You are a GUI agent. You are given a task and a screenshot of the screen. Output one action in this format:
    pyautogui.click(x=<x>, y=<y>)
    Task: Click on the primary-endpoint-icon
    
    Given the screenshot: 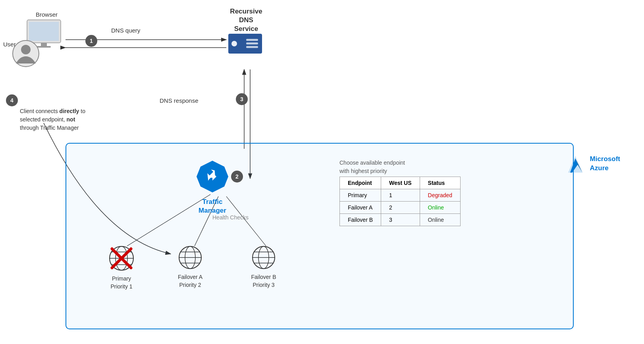 What is the action you would take?
    pyautogui.click(x=121, y=258)
    